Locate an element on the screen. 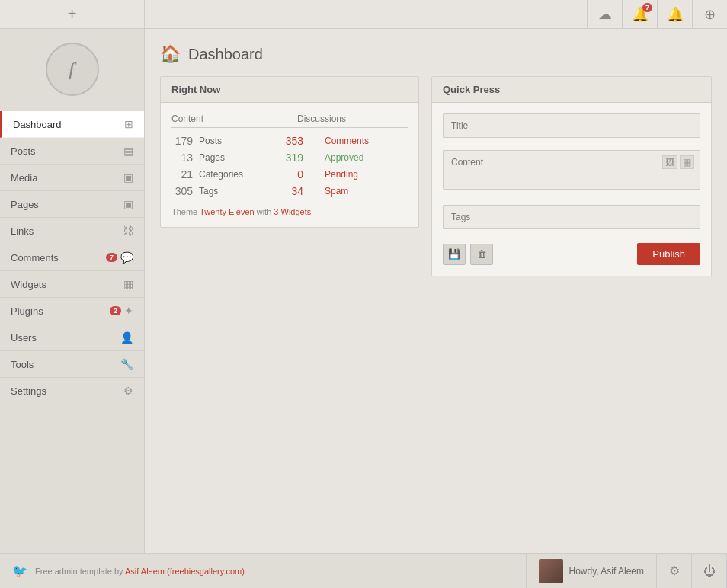 The width and height of the screenshot is (727, 588). publish-button: Publish is located at coordinates (669, 254).